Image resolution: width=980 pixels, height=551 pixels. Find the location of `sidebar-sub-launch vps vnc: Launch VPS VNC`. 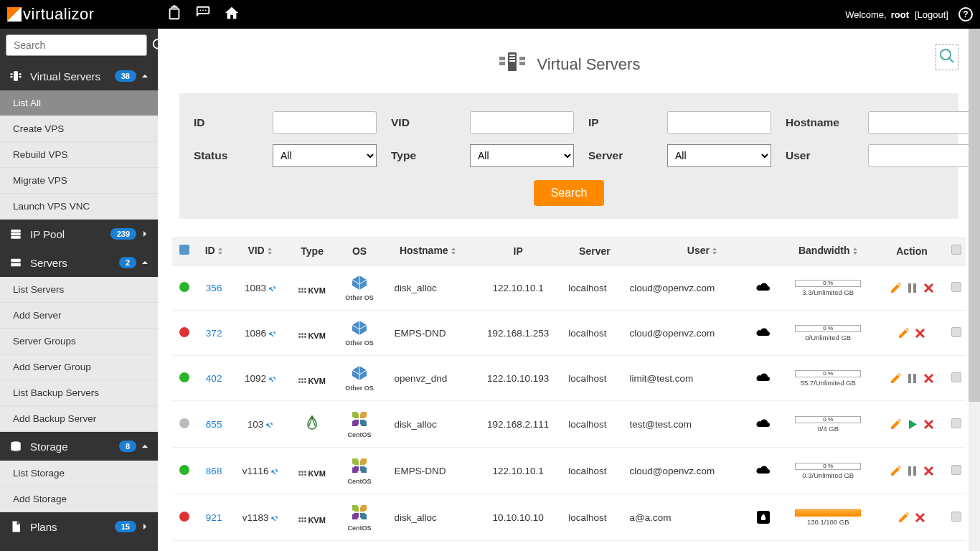

sidebar-sub-launch vps vnc: Launch VPS VNC is located at coordinates (79, 207).